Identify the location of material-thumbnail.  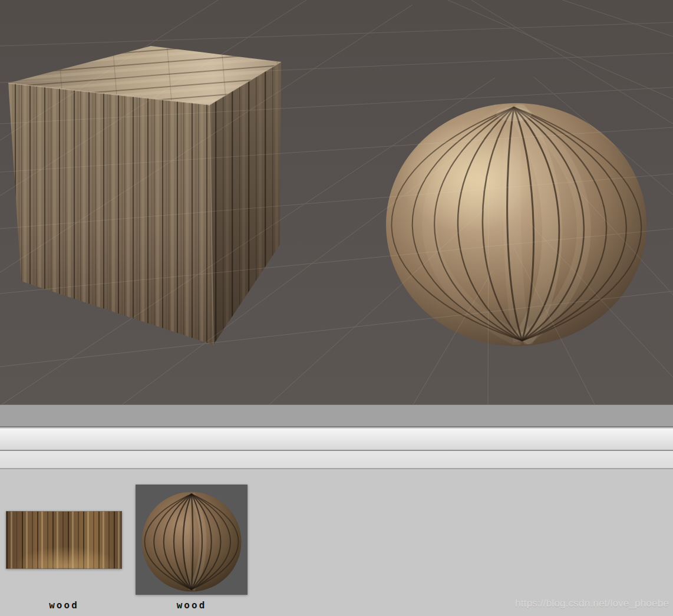
(192, 540).